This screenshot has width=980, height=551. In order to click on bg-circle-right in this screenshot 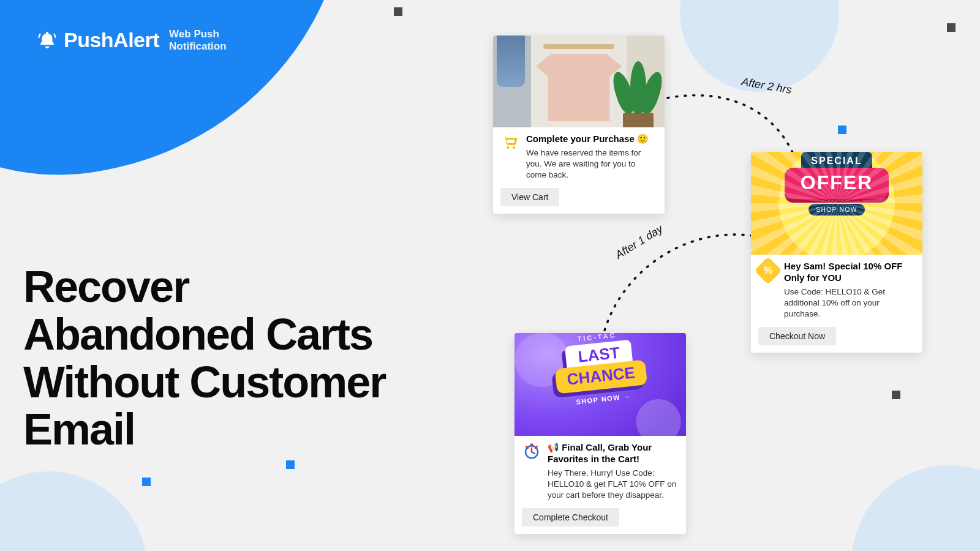, I will do `click(916, 508)`.